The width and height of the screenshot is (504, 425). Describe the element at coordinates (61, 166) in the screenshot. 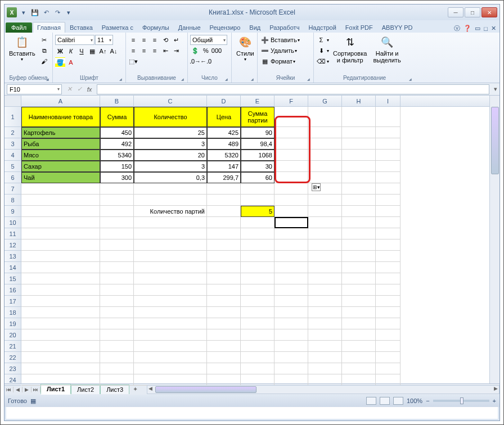

I see `cell: Сахар` at that location.